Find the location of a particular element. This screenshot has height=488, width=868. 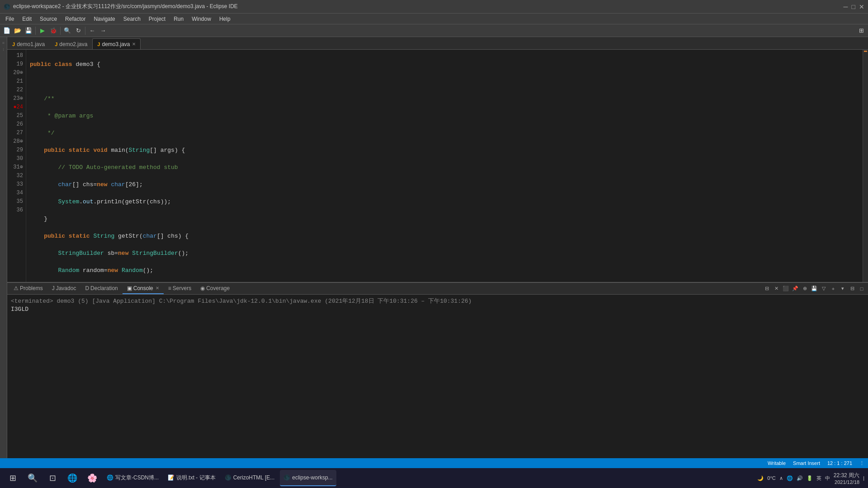

sidebar-icon-1: ≡ is located at coordinates (4, 43).